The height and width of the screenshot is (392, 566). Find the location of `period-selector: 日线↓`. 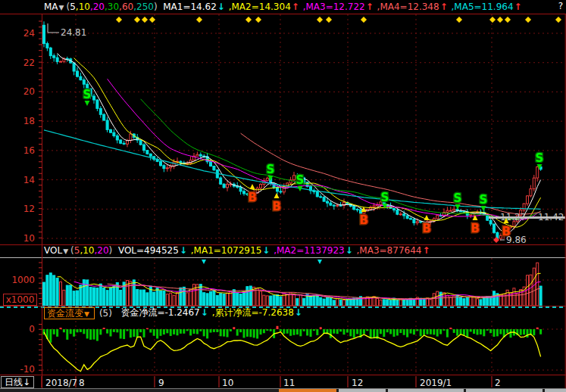

period-selector: 日线↓ is located at coordinates (17, 382).